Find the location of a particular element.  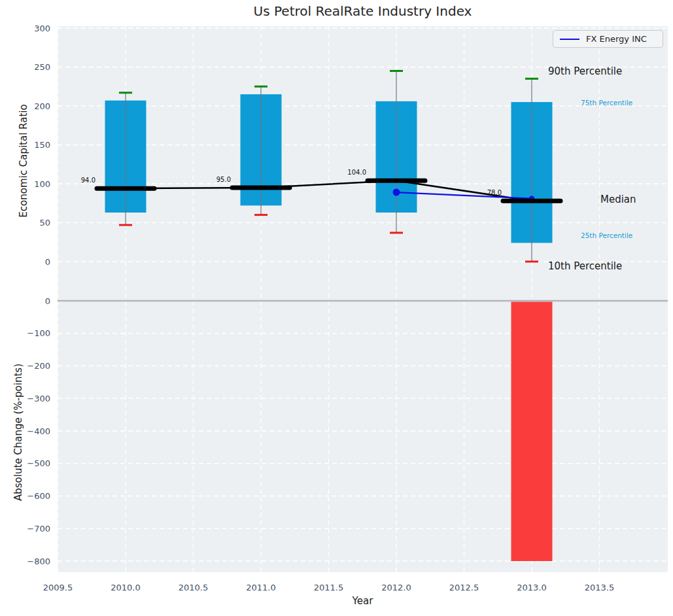

x-axis-label: Year is located at coordinates (362, 601).